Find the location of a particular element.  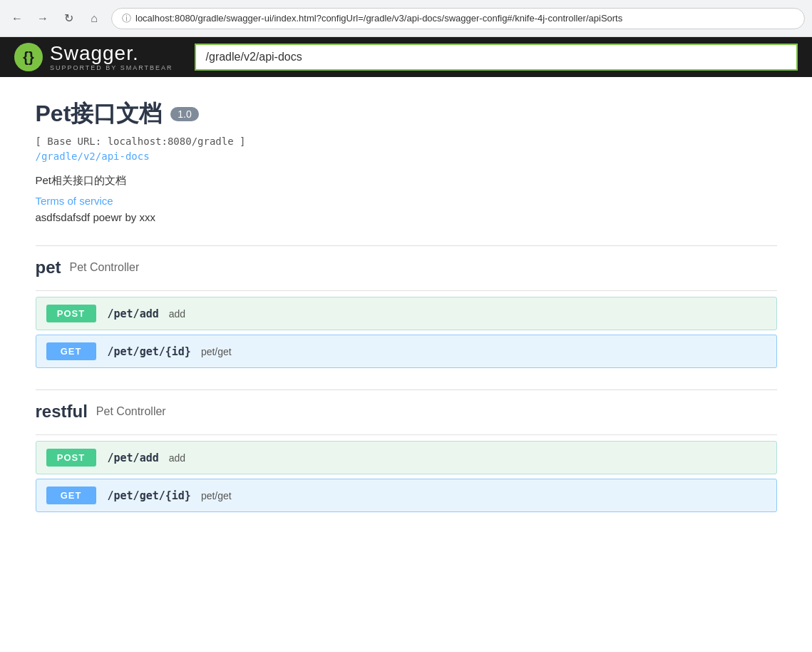

info-icon: ⓘ is located at coordinates (127, 19).